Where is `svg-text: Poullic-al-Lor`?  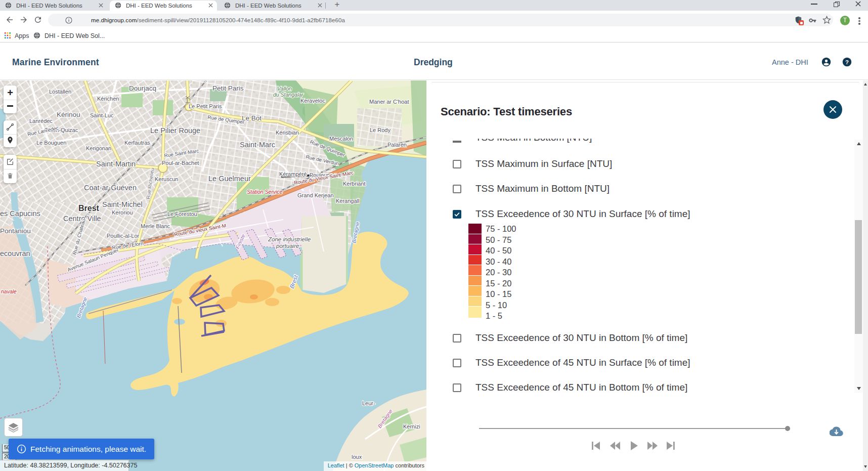 svg-text: Poullic-al-Lor is located at coordinates (123, 236).